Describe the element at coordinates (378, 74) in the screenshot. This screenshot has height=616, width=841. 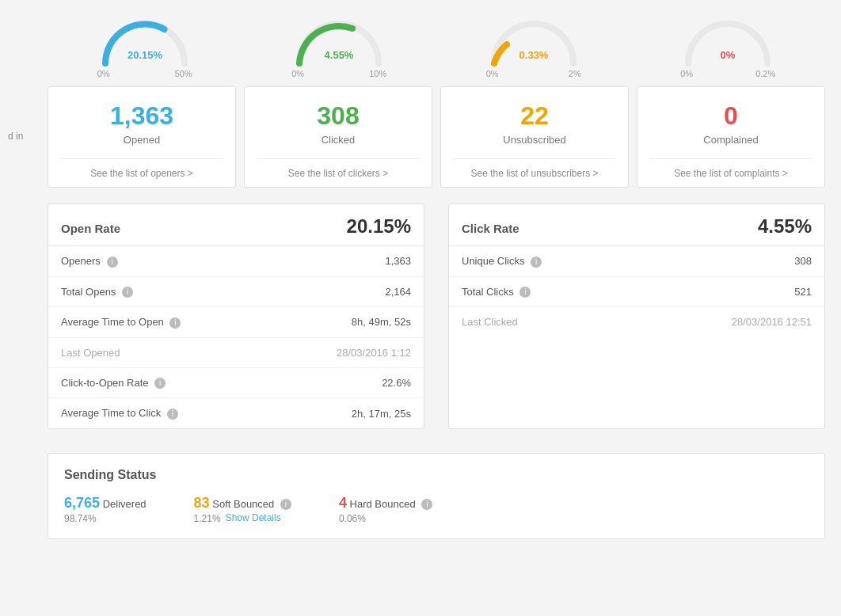
I see `gauge-click-max: 10%` at that location.